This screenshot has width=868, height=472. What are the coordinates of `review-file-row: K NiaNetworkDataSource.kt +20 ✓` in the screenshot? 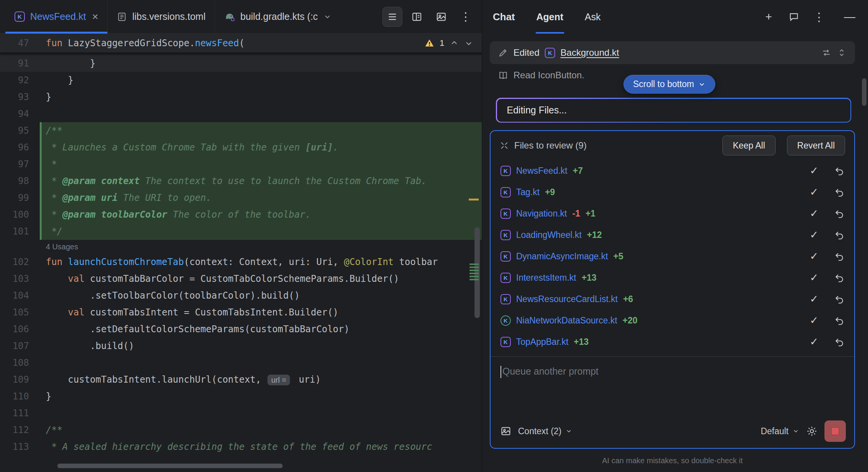 It's located at (672, 320).